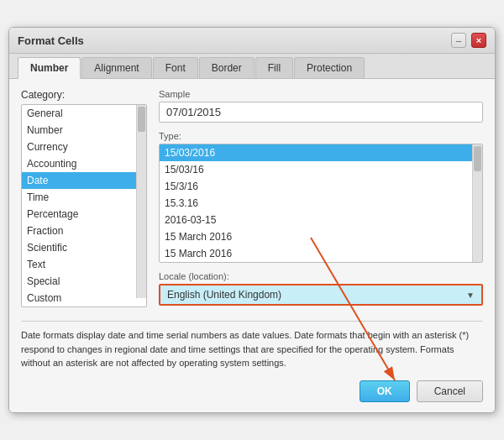 The height and width of the screenshot is (440, 504). I want to click on tab-fill: Fill, so click(274, 67).